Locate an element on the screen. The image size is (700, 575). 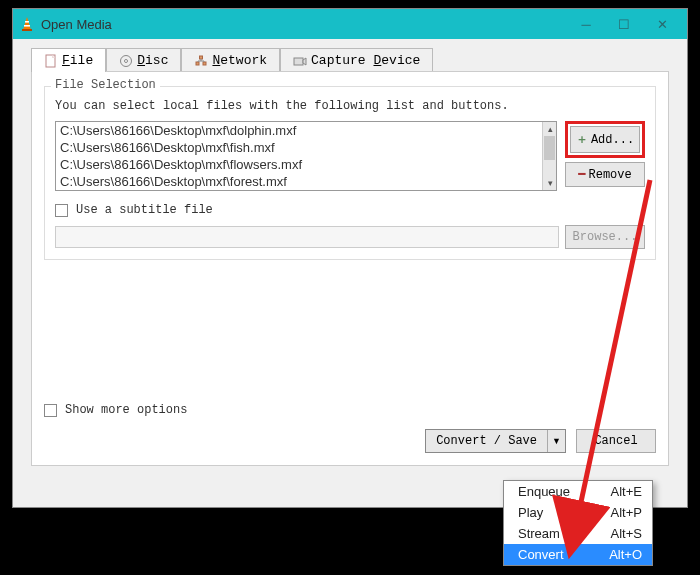
convert-save-label: Convert / Save is located at coordinates (486, 441).